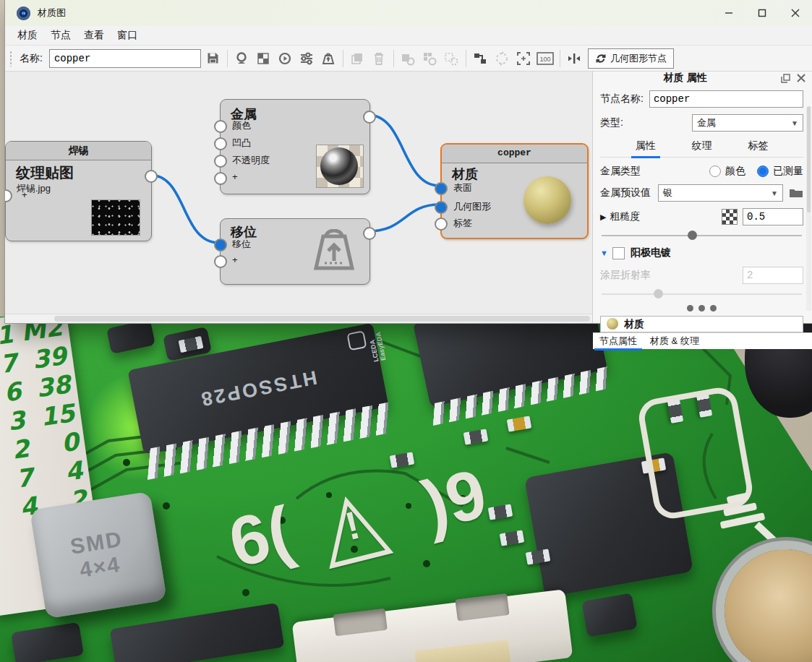  I want to click on material-list-item: 材质, so click(701, 324).